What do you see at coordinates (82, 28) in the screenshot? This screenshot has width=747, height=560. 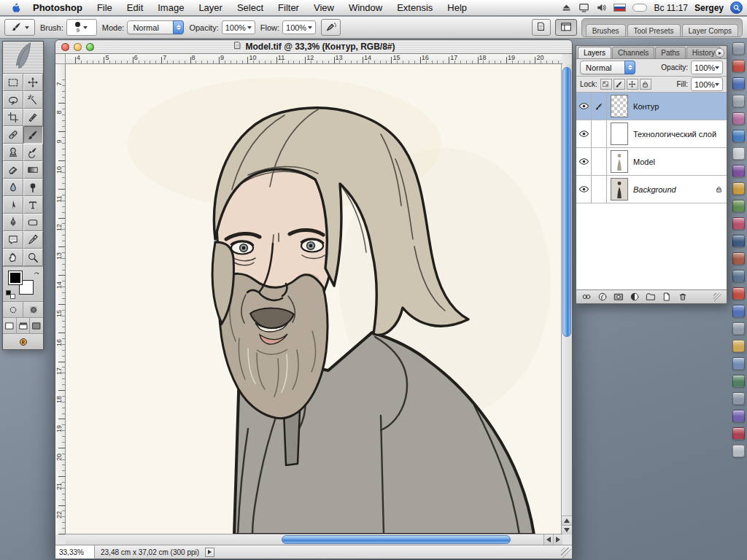 I see `brush-preset-selector: 9` at bounding box center [82, 28].